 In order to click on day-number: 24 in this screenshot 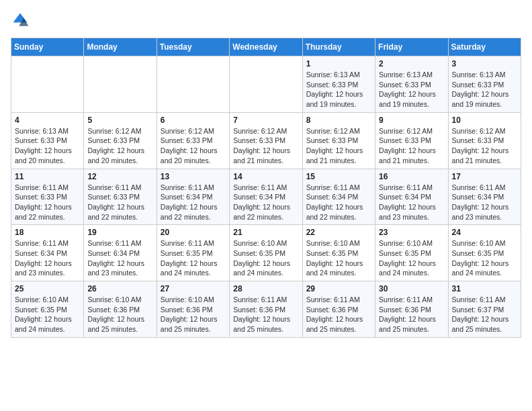, I will do `click(485, 232)`.